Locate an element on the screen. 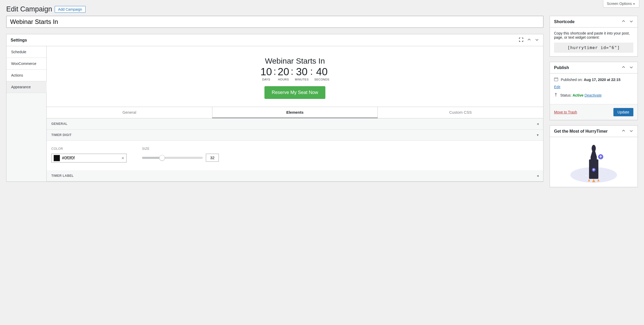 The image size is (644, 325). pin-icon is located at coordinates (556, 95).